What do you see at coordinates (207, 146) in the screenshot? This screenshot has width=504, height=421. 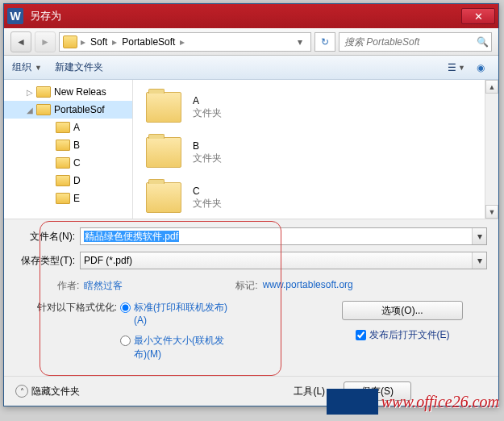 I see `folder-name: B` at bounding box center [207, 146].